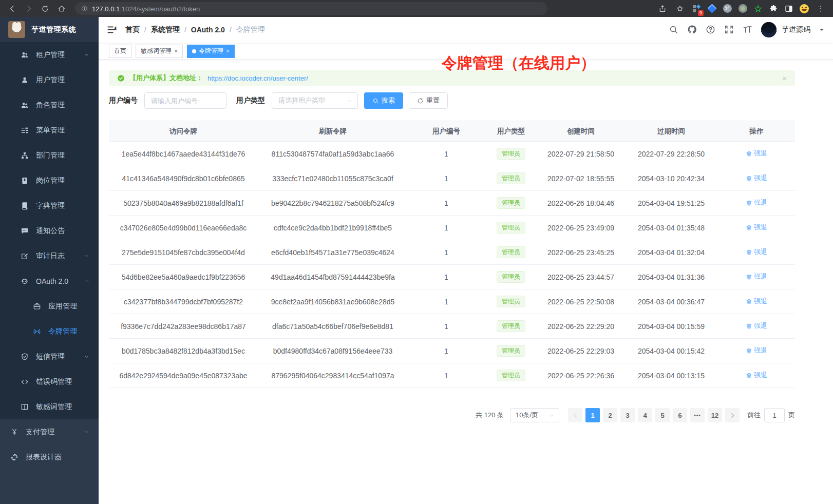 The image size is (833, 504). I want to click on side-panel-icon, so click(789, 9).